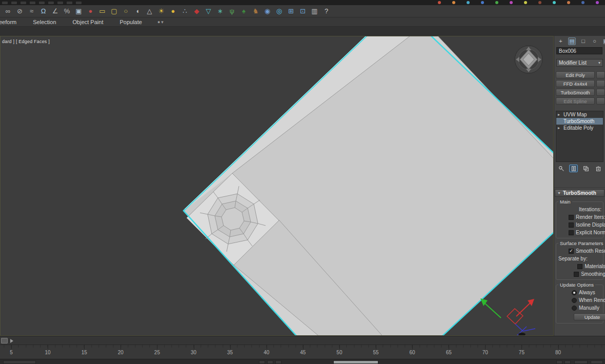 This screenshot has width=605, height=364. What do you see at coordinates (576, 274) in the screenshot?
I see `smoothing-groups-checkbox` at bounding box center [576, 274].